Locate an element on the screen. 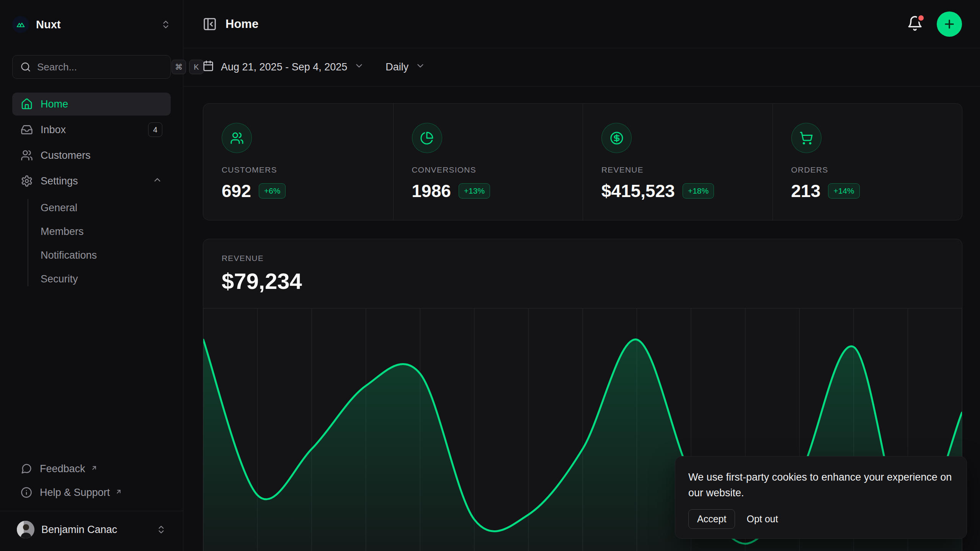 This screenshot has height=551, width=980. stat-label: CUSTOMERS is located at coordinates (298, 170).